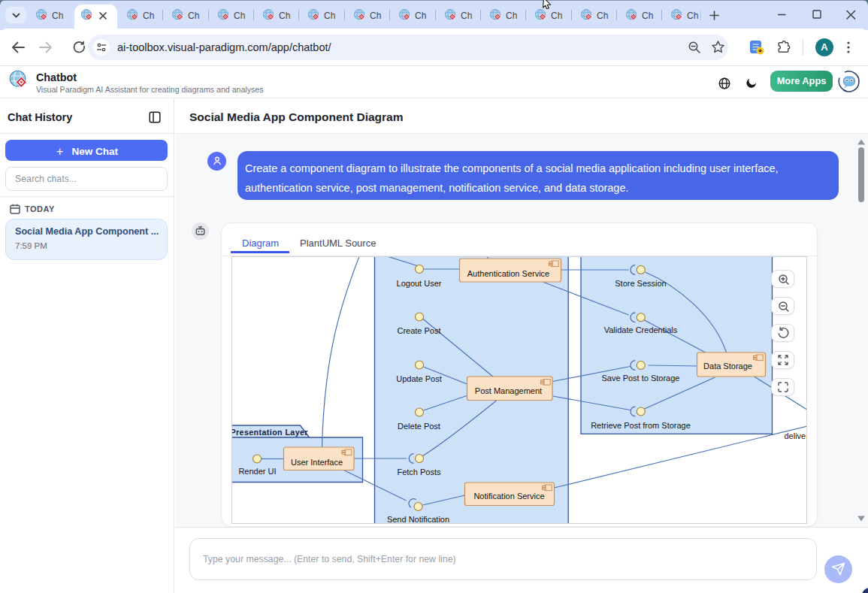 The height and width of the screenshot is (593, 868). I want to click on svg-text: User Interface, so click(316, 462).